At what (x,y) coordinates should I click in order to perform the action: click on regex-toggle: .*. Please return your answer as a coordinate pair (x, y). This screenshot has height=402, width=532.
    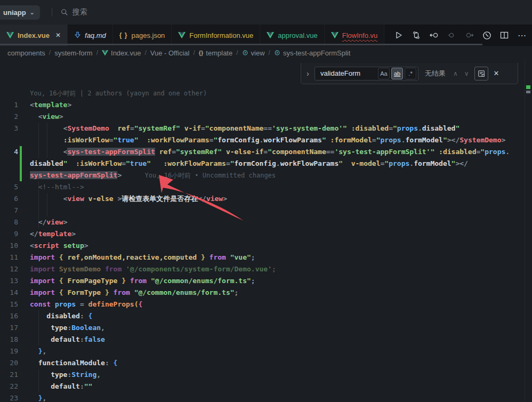
    Looking at the image, I should click on (410, 74).